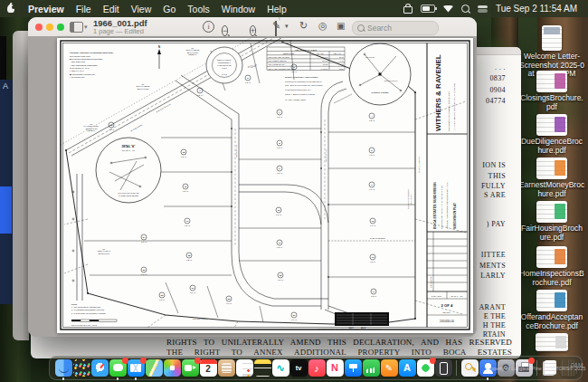  Describe the element at coordinates (420, 165) in the screenshot. I see `bearing-label: S 02°23'07" E 1024.56'` at that location.